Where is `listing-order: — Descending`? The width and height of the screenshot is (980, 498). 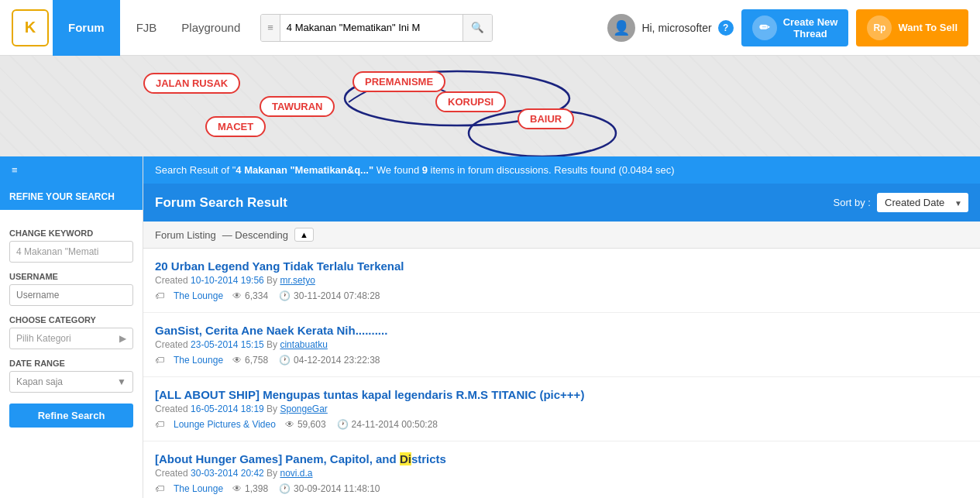 listing-order: — Descending is located at coordinates (256, 235).